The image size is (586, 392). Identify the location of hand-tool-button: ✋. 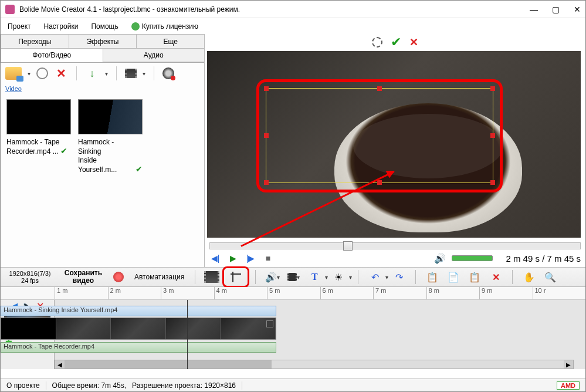
(529, 277).